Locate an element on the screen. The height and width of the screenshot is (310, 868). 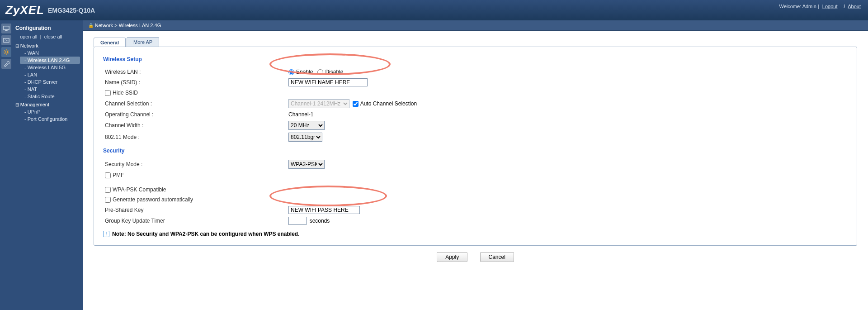
nav-panel: Configuration open all | close all Netwo… is located at coordinates (48, 165).